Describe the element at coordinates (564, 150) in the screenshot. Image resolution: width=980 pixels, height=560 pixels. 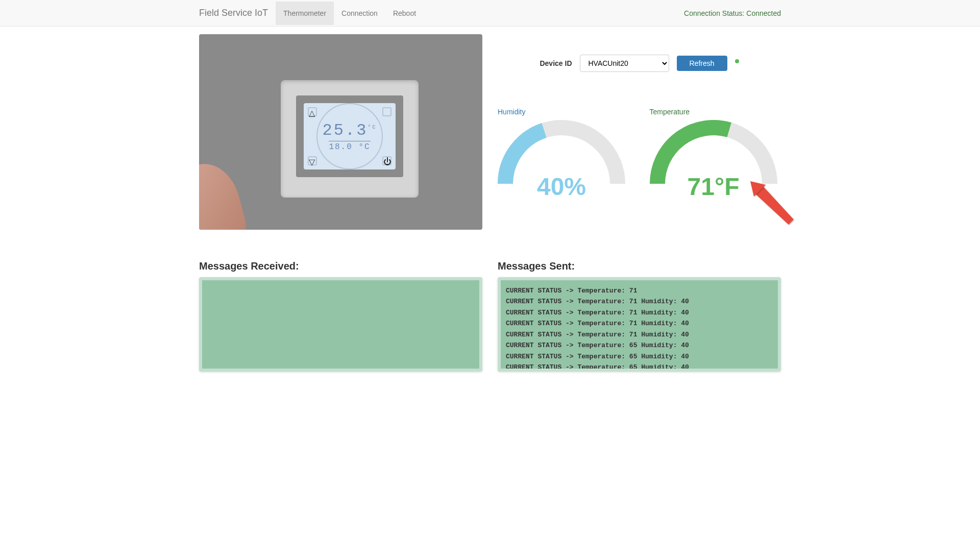
I see `humidity-gauge: Humidity 40%` at that location.